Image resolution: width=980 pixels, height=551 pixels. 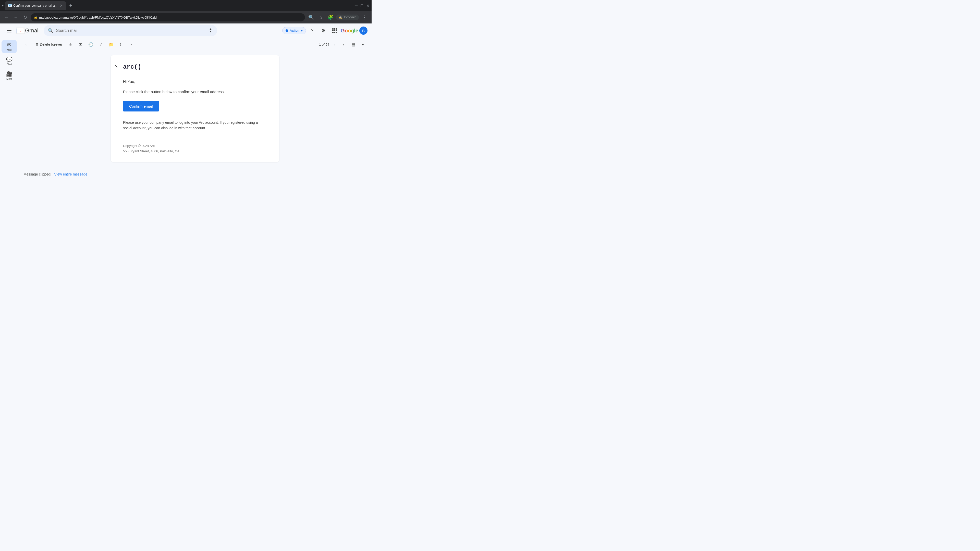 I want to click on hamburger-menu, so click(x=9, y=30).